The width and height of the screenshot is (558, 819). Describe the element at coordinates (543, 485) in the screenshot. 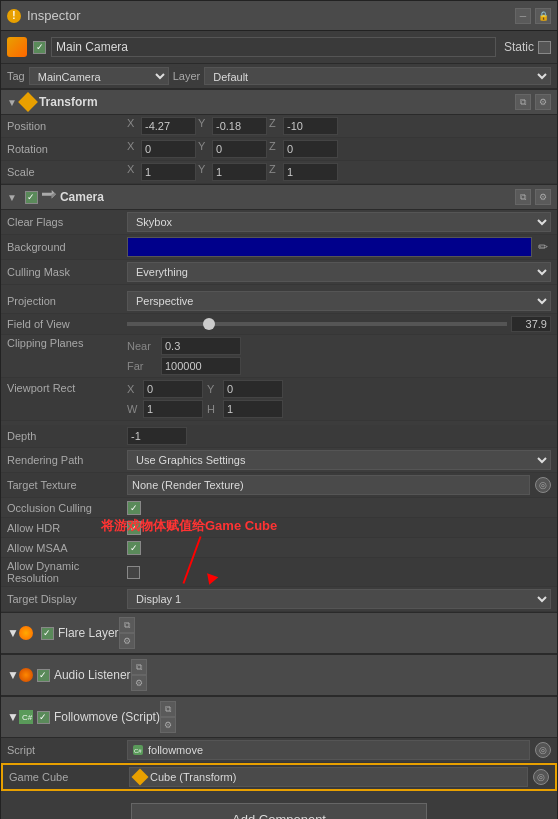

I see `target-texture-pick: ◎` at that location.